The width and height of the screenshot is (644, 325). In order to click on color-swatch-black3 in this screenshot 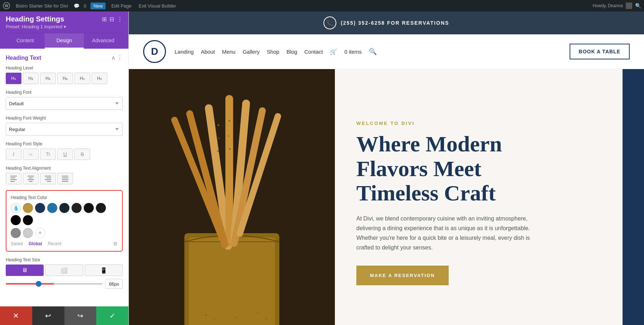, I will do `click(16, 220)`.